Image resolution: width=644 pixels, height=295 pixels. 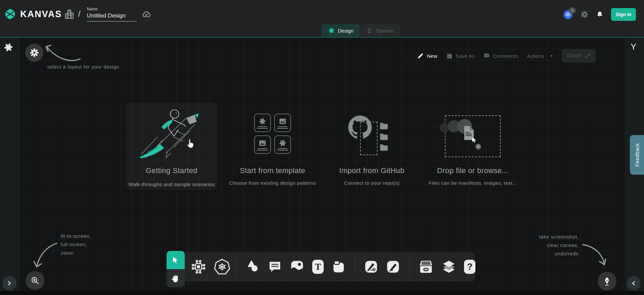 What do you see at coordinates (112, 14) in the screenshot?
I see `design-name-group: Name` at bounding box center [112, 14].